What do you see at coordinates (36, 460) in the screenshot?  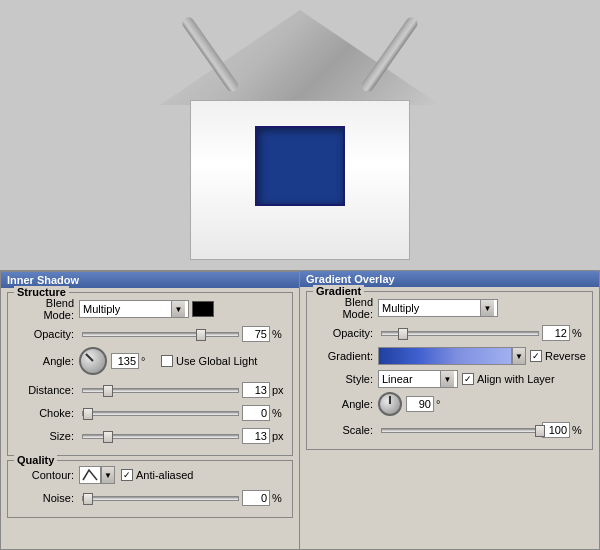 I see `quality-label: Quality` at bounding box center [36, 460].